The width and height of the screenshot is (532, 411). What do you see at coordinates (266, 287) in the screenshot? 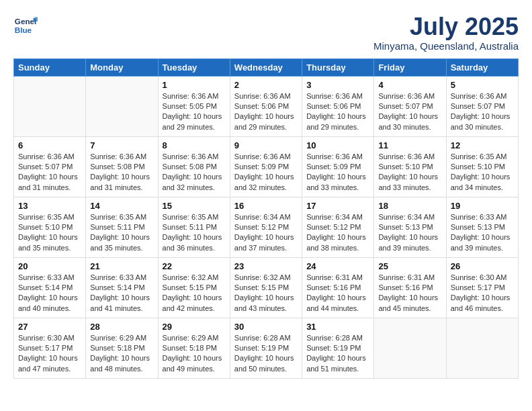
I see `calendar-cell: 23Sunrise: 6:32 AM Sunset: 5:15 PM Dayli…` at bounding box center [266, 287].